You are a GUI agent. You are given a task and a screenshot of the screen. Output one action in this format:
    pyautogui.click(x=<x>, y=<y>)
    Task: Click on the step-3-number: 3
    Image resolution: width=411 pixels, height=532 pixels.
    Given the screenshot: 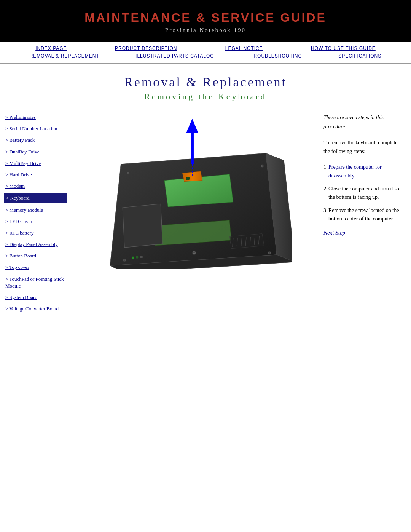 What is the action you would take?
    pyautogui.click(x=325, y=215)
    